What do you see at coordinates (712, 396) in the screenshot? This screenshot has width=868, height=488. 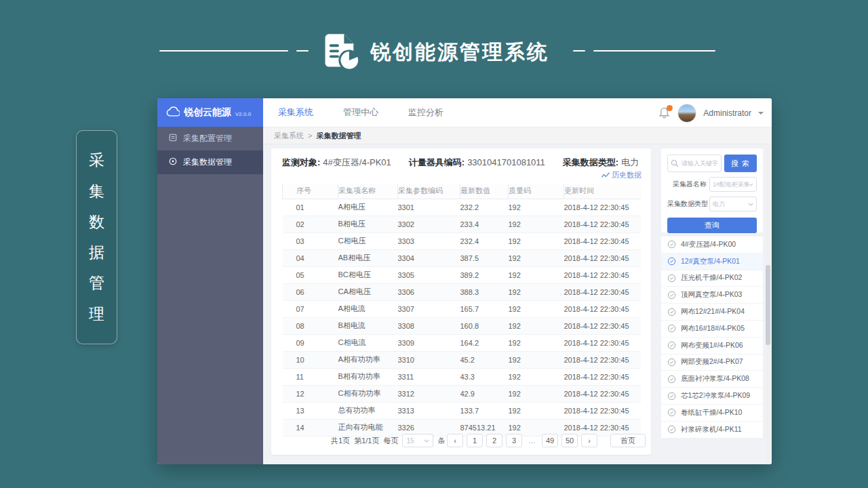 I see `device-list-item: 芯1芯2冲浆泵/4-PK09` at bounding box center [712, 396].